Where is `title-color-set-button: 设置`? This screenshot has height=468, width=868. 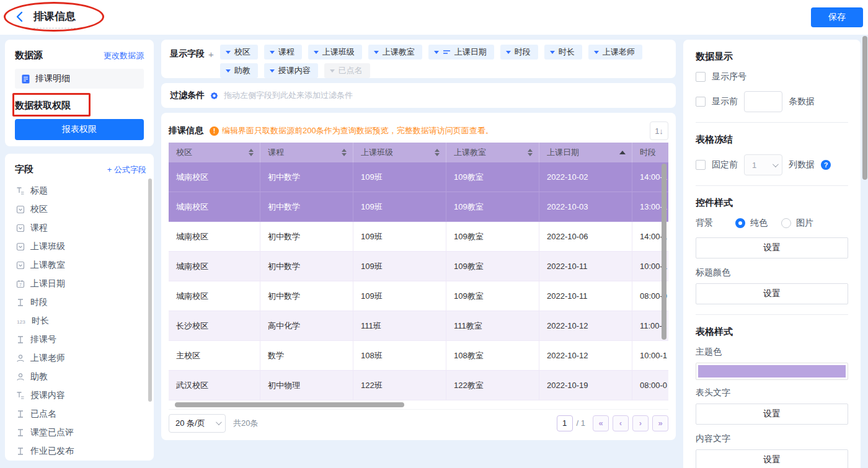
title-color-set-button: 设置 is located at coordinates (772, 294).